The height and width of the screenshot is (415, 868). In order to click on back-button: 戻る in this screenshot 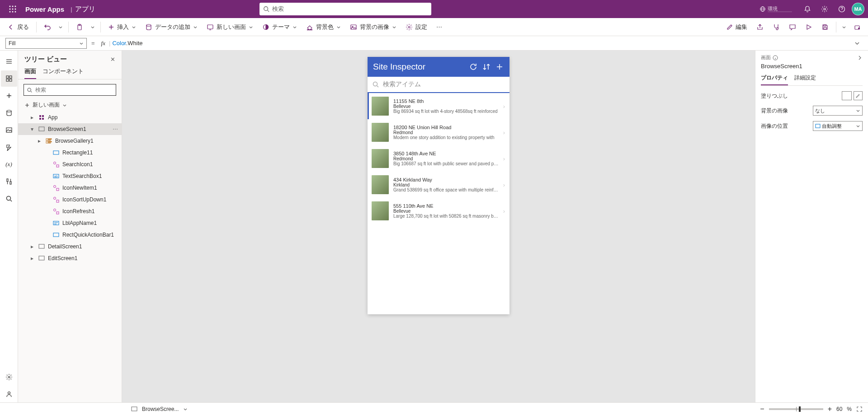, I will do `click(18, 27)`.